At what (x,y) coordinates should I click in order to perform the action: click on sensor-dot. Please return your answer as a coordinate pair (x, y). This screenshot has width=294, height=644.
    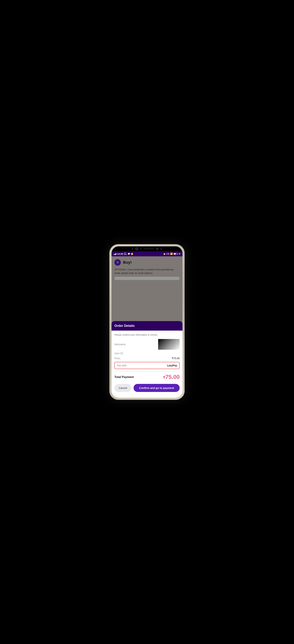
    Looking at the image, I should click on (161, 249).